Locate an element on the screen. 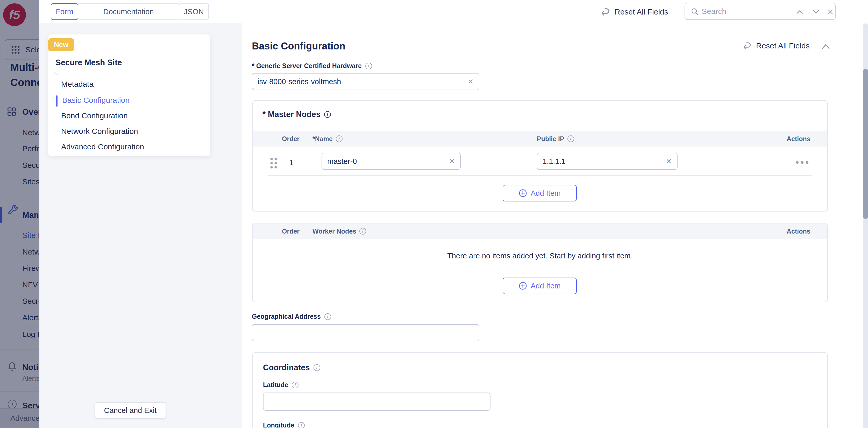  chevron-up-icon is located at coordinates (800, 12).